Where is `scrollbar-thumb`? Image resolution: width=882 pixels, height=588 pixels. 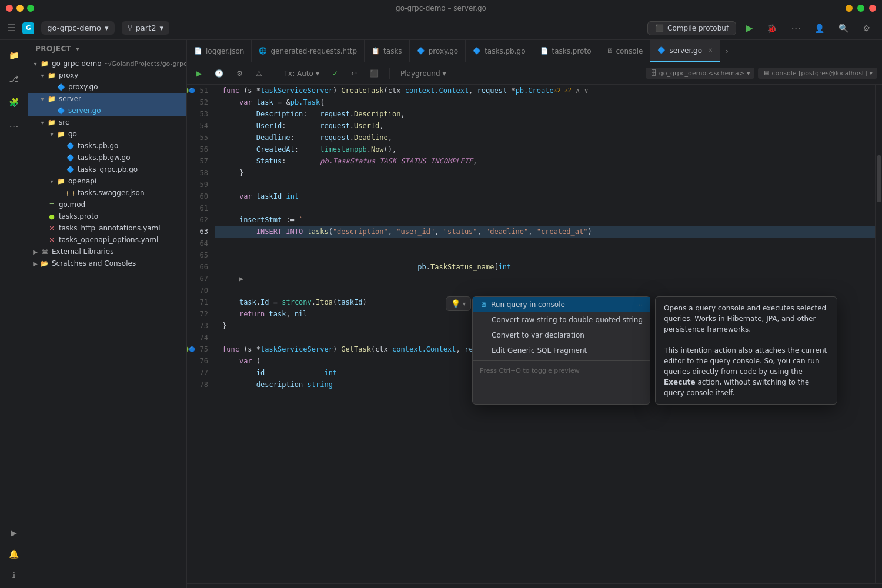 scrollbar-thumb is located at coordinates (879, 179).